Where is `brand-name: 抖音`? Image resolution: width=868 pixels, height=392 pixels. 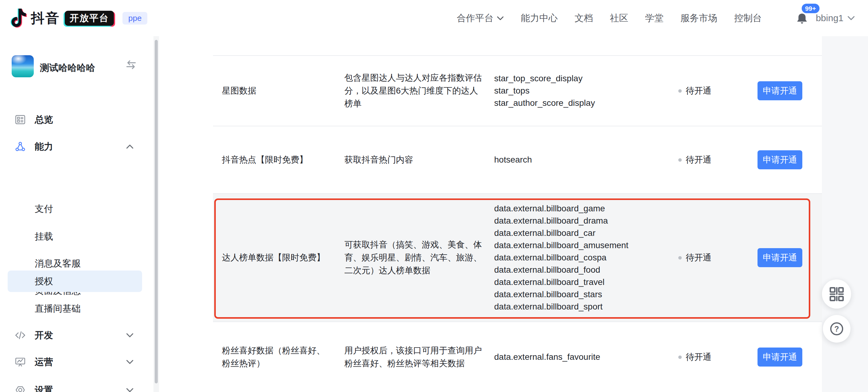 brand-name: 抖音 is located at coordinates (45, 18).